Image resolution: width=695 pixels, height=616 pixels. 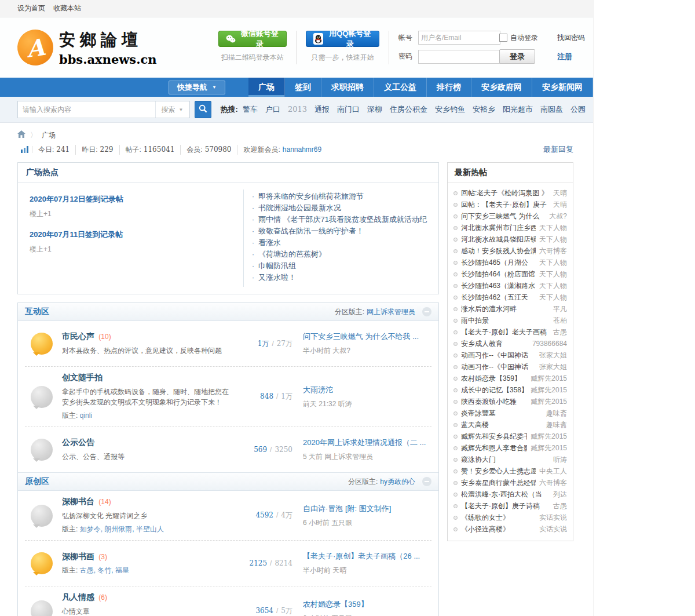 I want to click on hot-keyword-link: 安乡钓鱼, so click(x=450, y=109).